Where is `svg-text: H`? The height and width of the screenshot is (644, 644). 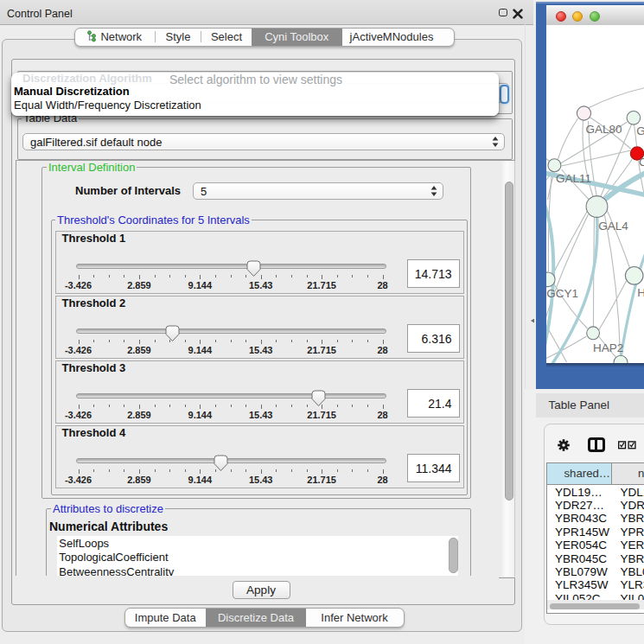
svg-text: H is located at coordinates (641, 292).